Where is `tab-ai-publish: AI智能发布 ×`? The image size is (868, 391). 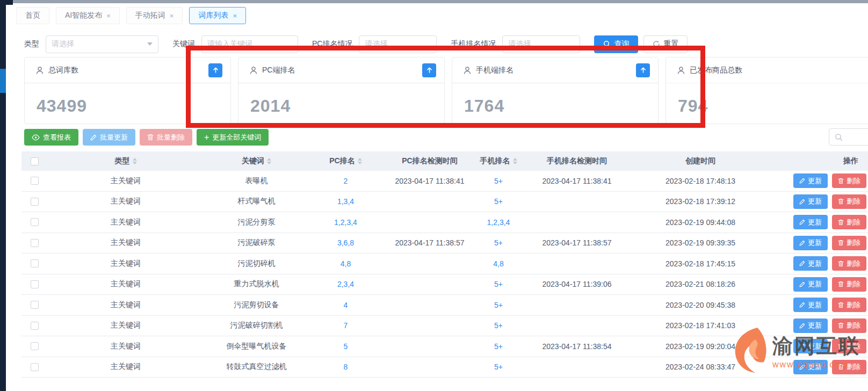 tab-ai-publish: AI智能发布 × is located at coordinates (88, 16).